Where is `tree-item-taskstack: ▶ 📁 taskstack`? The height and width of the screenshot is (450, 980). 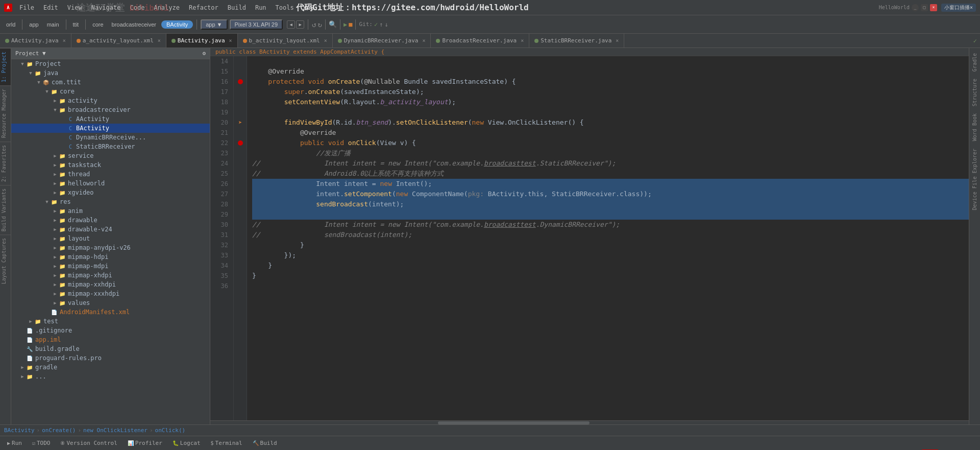
tree-item-taskstack: ▶ 📁 taskstack is located at coordinates (110, 165).